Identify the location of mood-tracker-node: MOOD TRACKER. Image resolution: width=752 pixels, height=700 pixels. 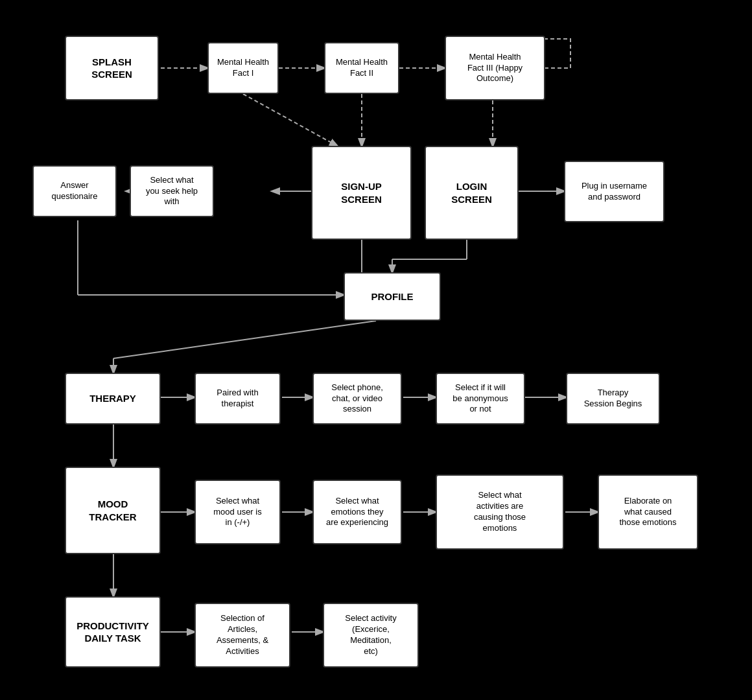
(113, 511).